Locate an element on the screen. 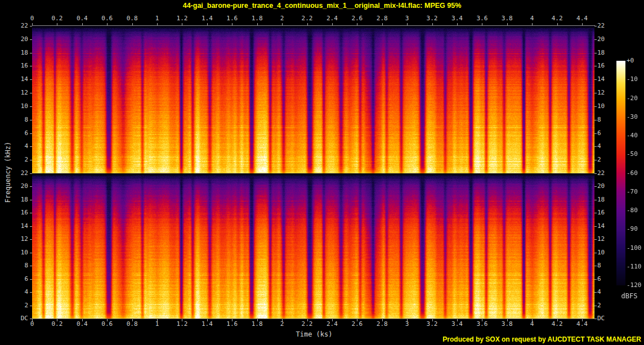  freq-tick-label: 10 is located at coordinates (14, 253).